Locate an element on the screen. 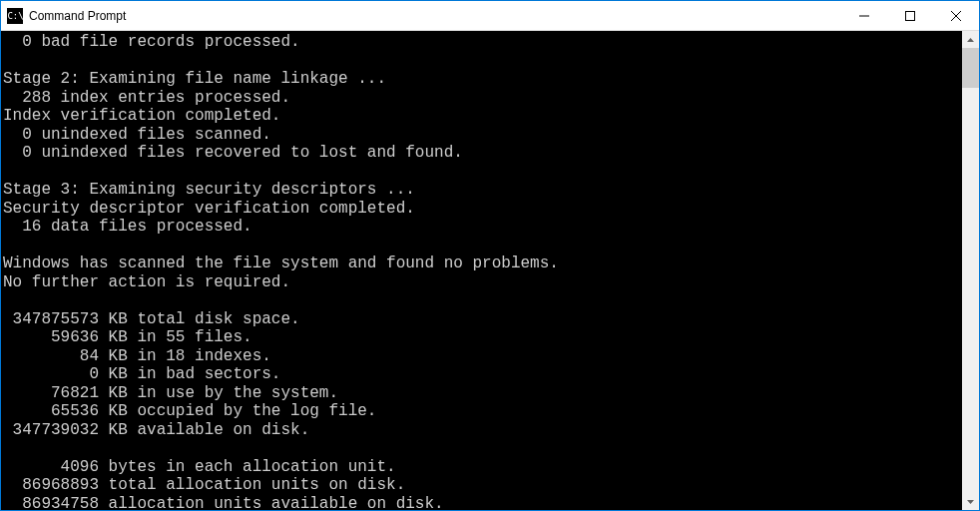  maximize-button is located at coordinates (910, 16).